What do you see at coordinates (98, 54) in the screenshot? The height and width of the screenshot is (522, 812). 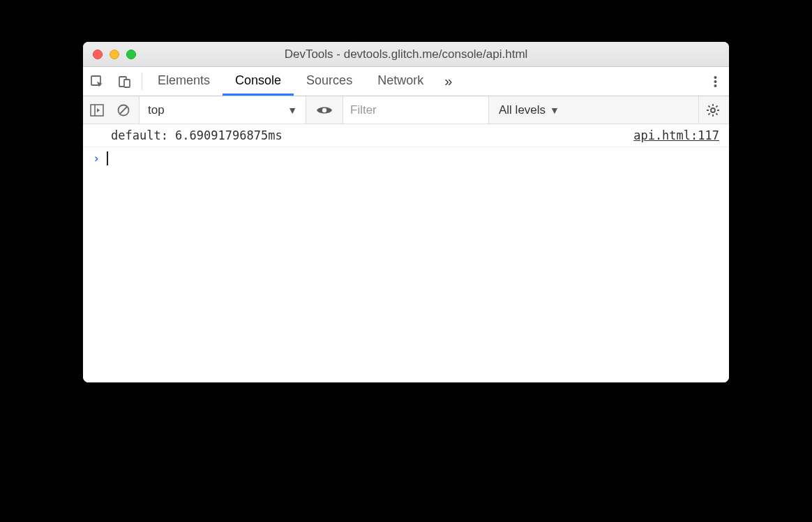 I see `close-window-button` at bounding box center [98, 54].